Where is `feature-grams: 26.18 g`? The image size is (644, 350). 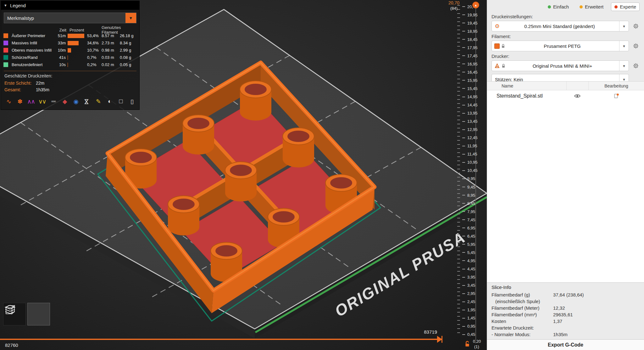 feature-grams: 26.18 g is located at coordinates (129, 36).